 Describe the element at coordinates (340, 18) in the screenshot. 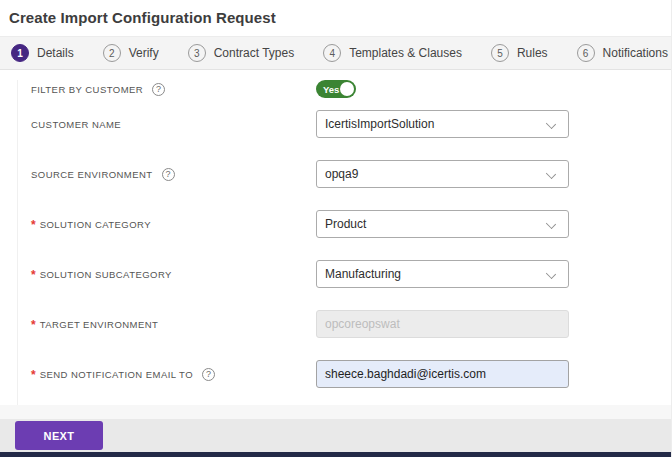

I see `page-title: Create Import Configuration Request` at that location.